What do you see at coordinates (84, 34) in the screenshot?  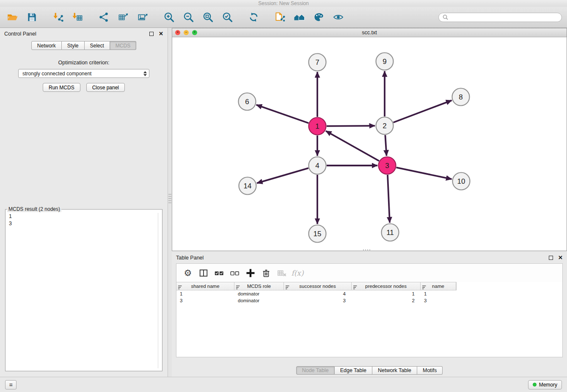 I see `control-panel-header: Control Panel ✕` at bounding box center [84, 34].